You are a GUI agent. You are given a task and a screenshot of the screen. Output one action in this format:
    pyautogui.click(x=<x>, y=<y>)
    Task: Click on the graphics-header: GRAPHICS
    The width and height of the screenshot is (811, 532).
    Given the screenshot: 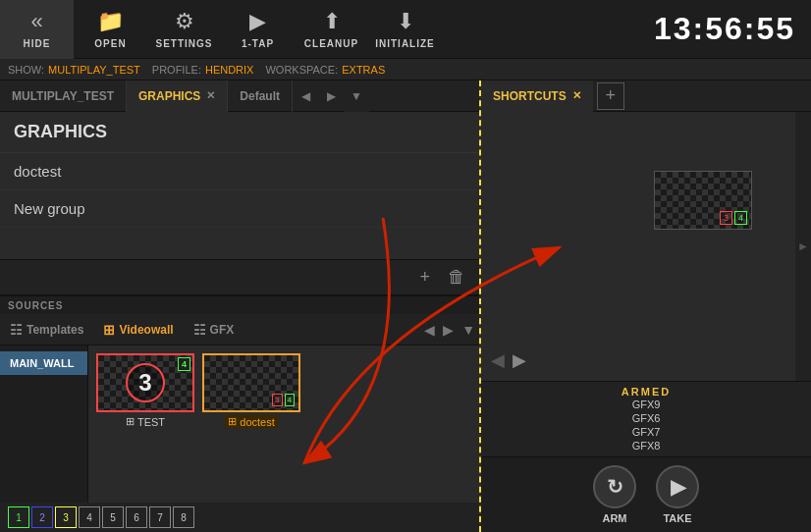 What is the action you would take?
    pyautogui.click(x=240, y=133)
    